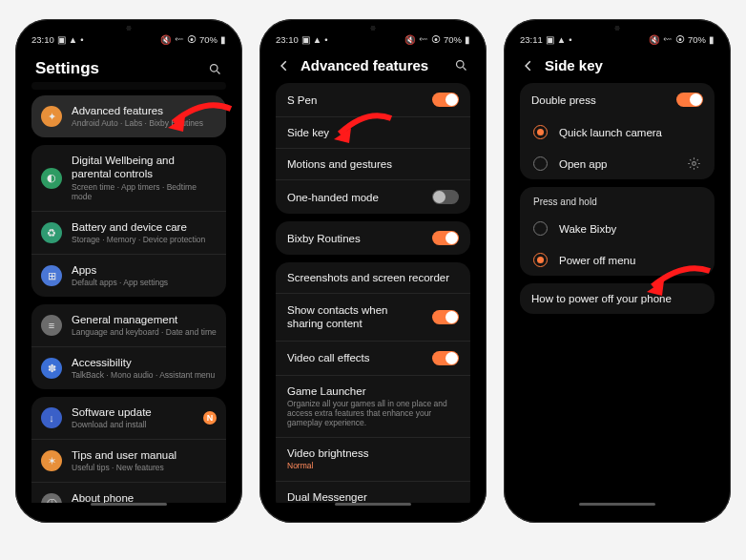  Describe the element at coordinates (144, 111) in the screenshot. I see `item-title: Advanced features` at that location.